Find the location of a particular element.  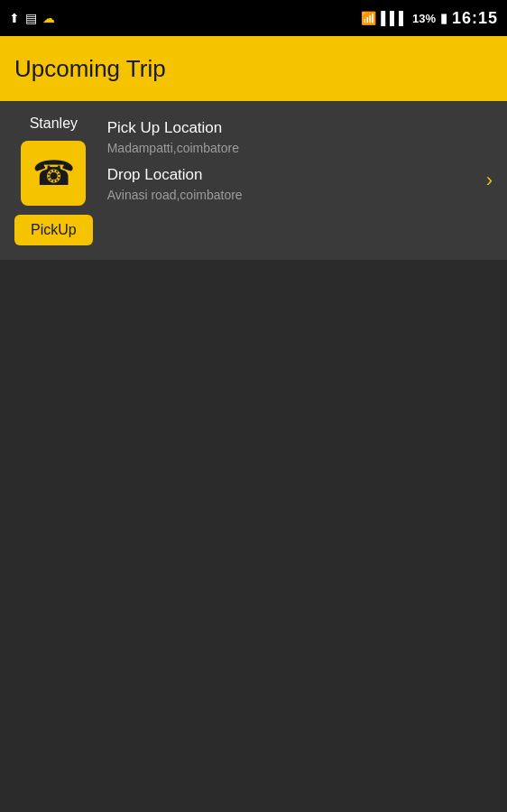

driver-panel: Stanley ☎ PickUp is located at coordinates (54, 180).